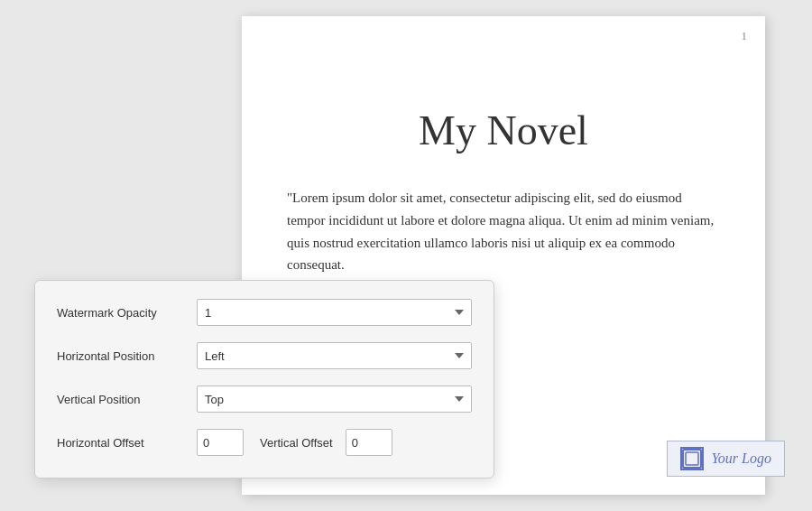 Image resolution: width=812 pixels, height=511 pixels. Describe the element at coordinates (126, 312) in the screenshot. I see `opacity-label: Watermark Opacity` at that location.